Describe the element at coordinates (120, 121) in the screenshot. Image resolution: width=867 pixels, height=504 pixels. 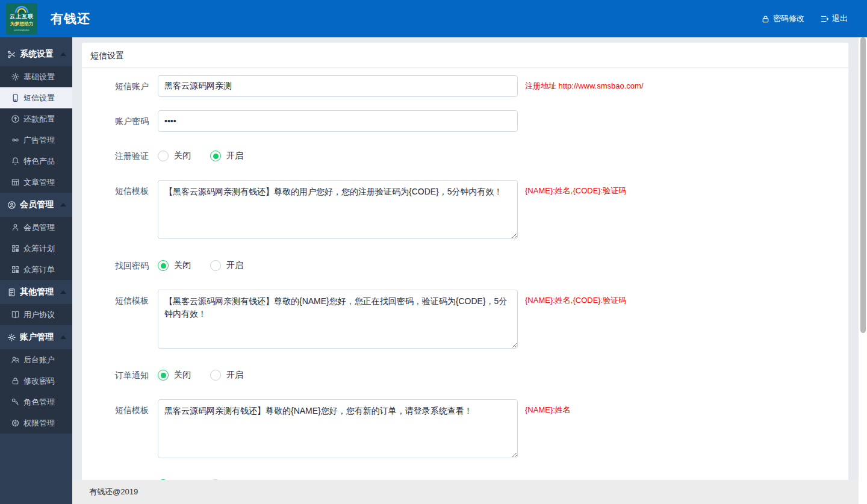
I see `account-password-label: 账户密码` at that location.